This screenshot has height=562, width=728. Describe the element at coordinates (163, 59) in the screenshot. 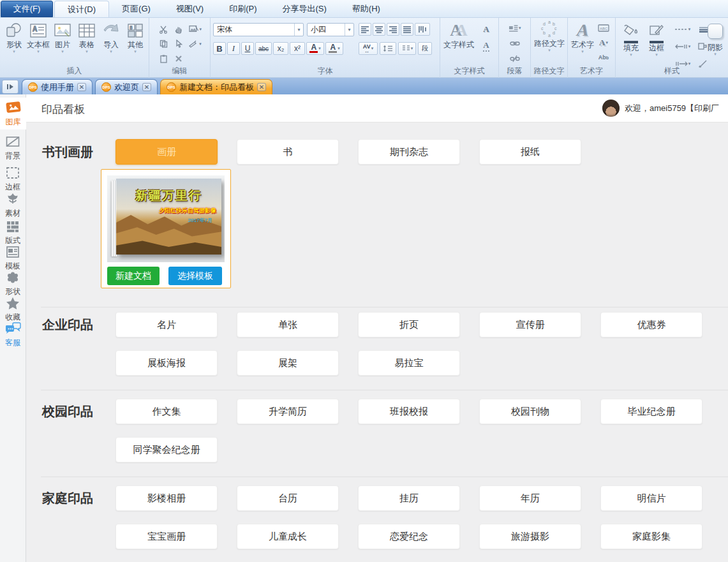

I see `paste-button` at that location.